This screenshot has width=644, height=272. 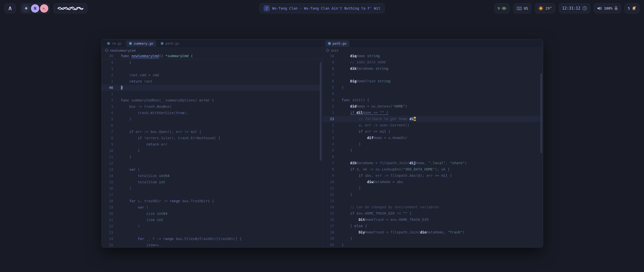 I want to click on tab-path-go: path.go, so click(x=337, y=44).